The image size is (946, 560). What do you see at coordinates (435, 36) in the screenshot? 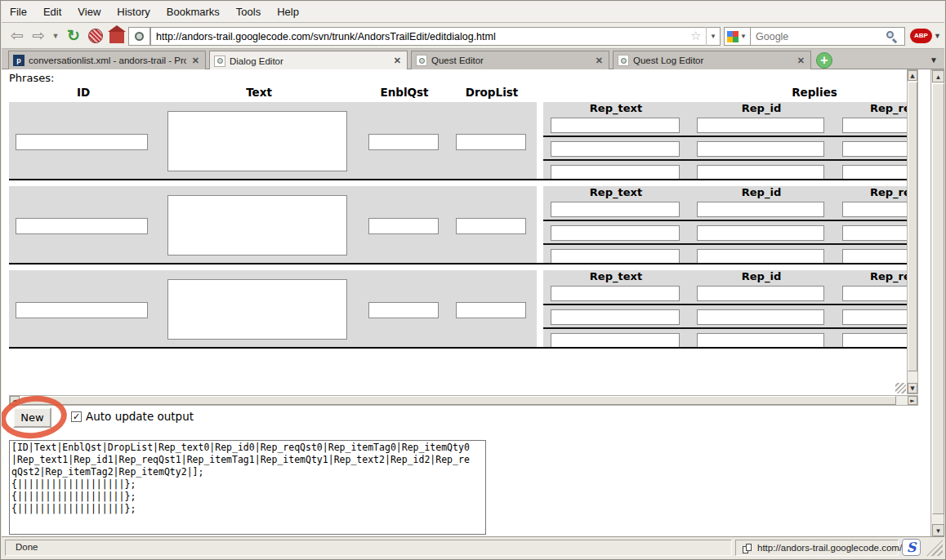
I see `url-input` at bounding box center [435, 36].